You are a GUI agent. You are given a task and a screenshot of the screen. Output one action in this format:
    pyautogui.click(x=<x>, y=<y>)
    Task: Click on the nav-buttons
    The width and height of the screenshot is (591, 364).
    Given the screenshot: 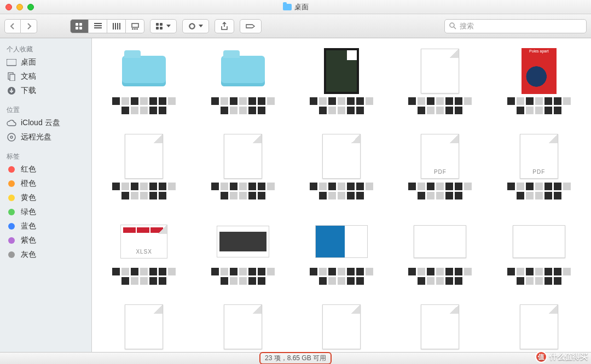 What is the action you would take?
    pyautogui.click(x=21, y=26)
    